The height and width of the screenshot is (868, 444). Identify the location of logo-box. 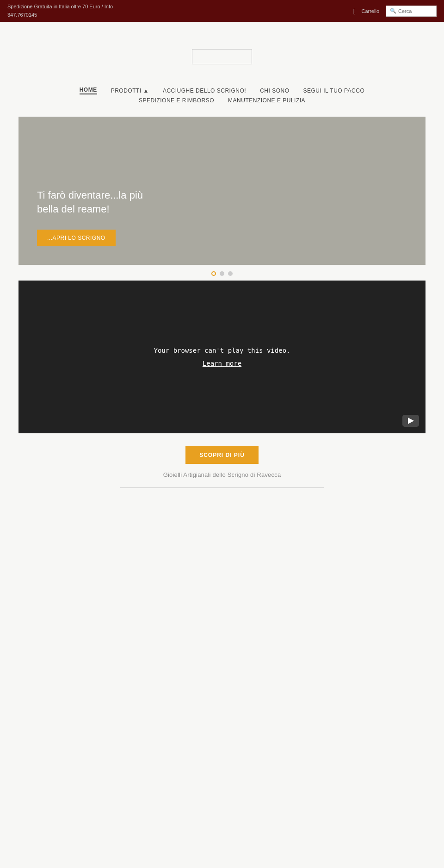
(222, 56).